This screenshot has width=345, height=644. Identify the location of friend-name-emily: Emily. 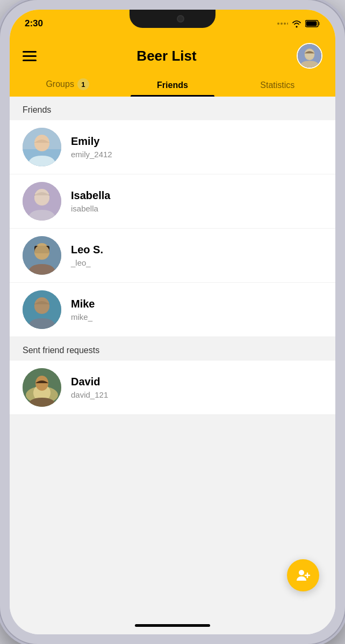
(197, 142).